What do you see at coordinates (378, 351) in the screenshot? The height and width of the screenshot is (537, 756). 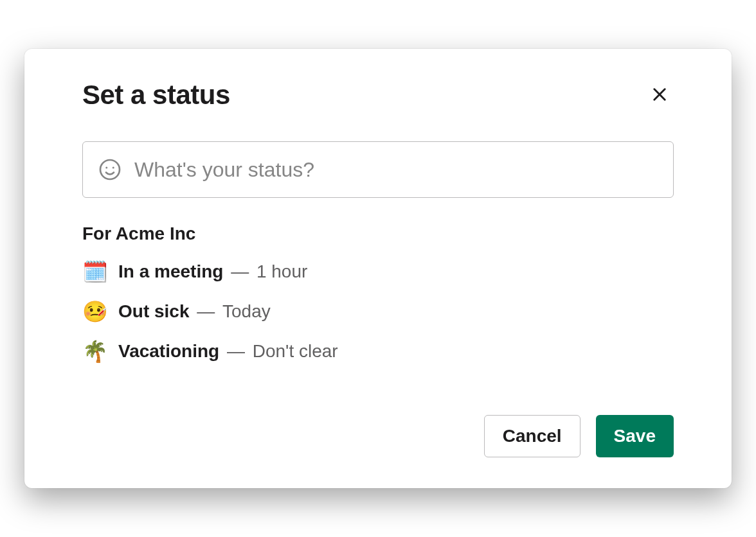 I see `status-preset-vacation: 🌴 Vacationing — Don't clear` at bounding box center [378, 351].